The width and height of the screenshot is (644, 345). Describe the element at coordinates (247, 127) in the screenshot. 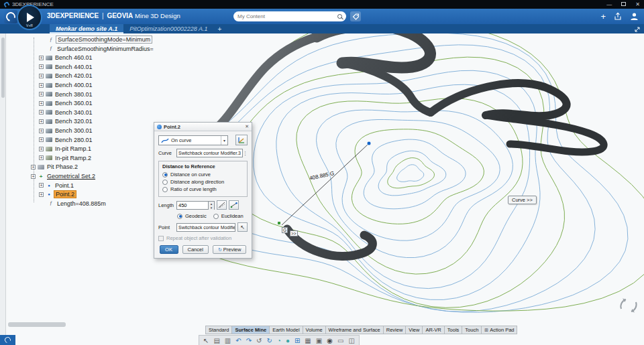

I see `dialog-close-button: ✕` at that location.